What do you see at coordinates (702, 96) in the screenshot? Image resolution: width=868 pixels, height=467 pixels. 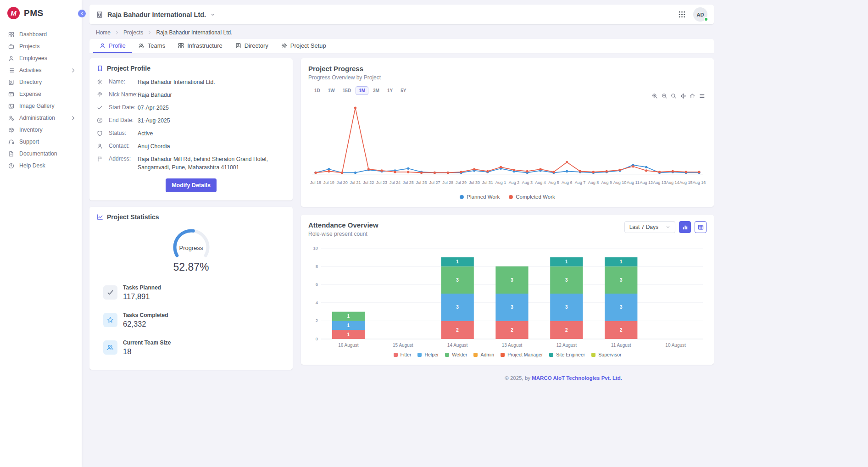 I see `menu-button` at bounding box center [702, 96].